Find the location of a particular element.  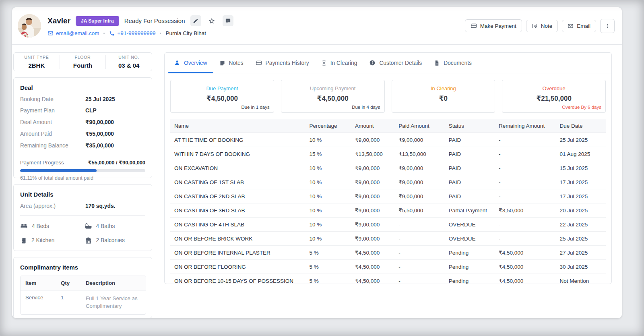

kitchen-label: 2 Kitchen is located at coordinates (43, 240).